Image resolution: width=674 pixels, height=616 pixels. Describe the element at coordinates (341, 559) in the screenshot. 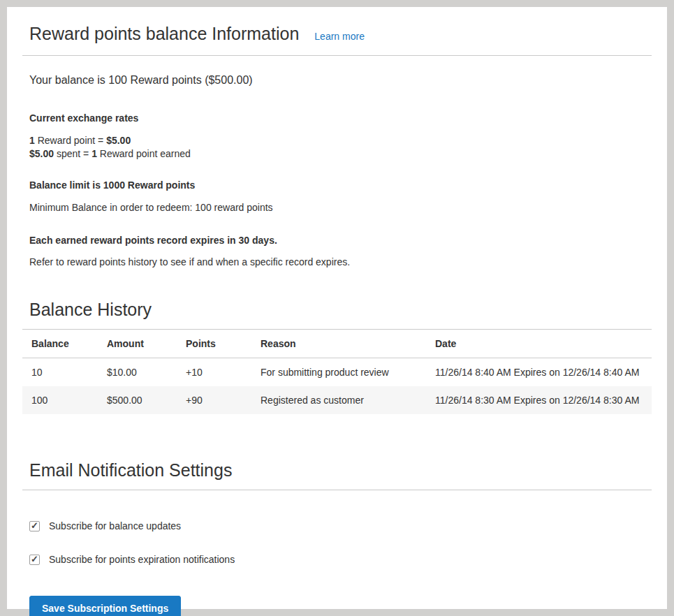

I see `subscribe-expiration-row: Subscribe for points expiration notifica…` at that location.